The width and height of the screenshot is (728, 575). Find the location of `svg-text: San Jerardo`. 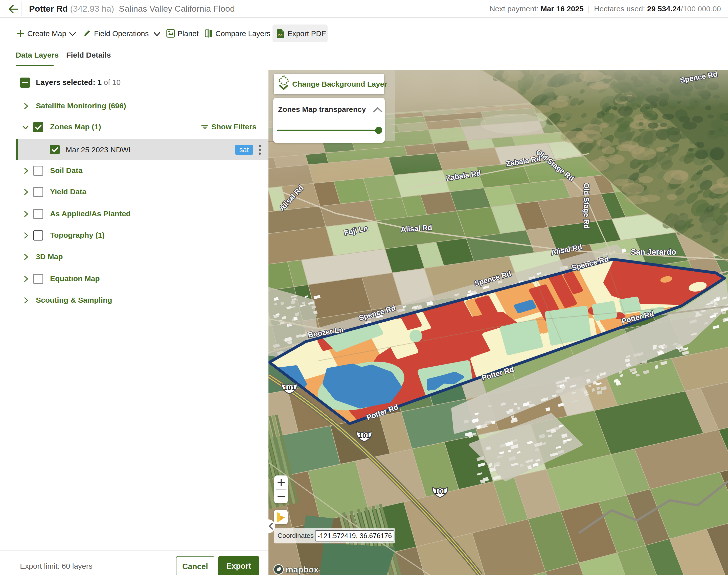

svg-text: San Jerardo is located at coordinates (653, 252).